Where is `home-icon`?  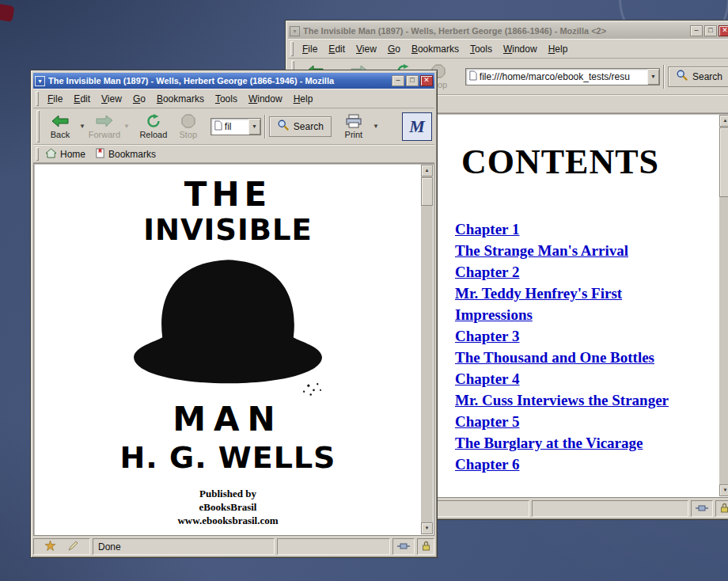 home-icon is located at coordinates (51, 154).